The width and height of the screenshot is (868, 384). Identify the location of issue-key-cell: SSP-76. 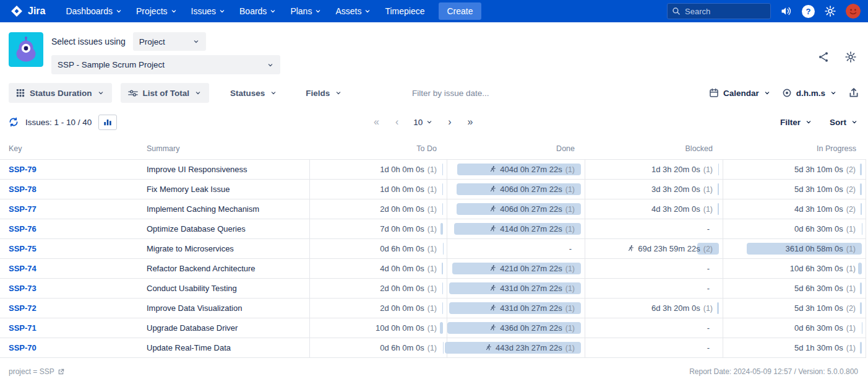
(73, 229).